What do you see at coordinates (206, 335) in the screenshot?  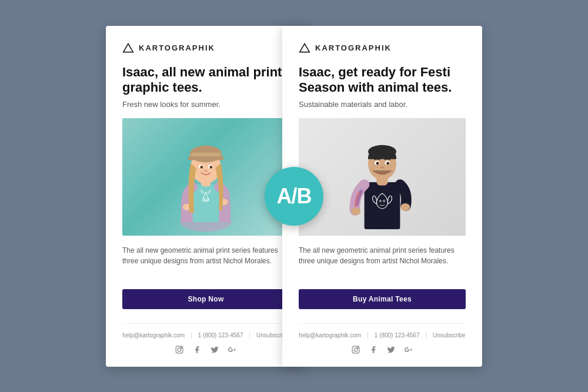 I see `footer-links-a: help@kartographik.com | 1 (800) 123-4567…` at bounding box center [206, 335].